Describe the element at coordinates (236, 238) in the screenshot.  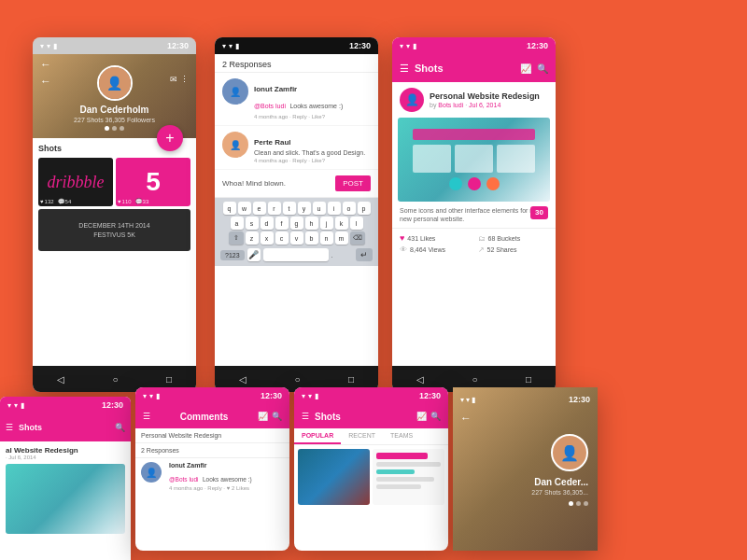
I see `key-shift: ⇧` at that location.